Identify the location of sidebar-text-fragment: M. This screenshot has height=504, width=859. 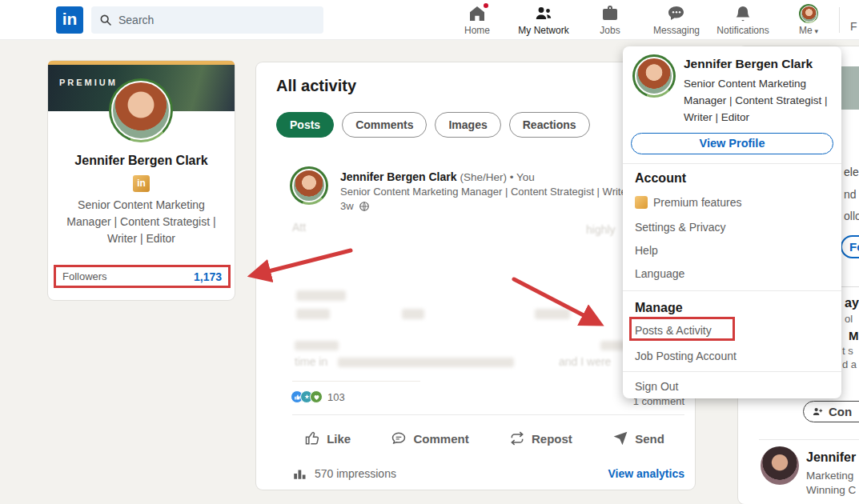
(853, 336).